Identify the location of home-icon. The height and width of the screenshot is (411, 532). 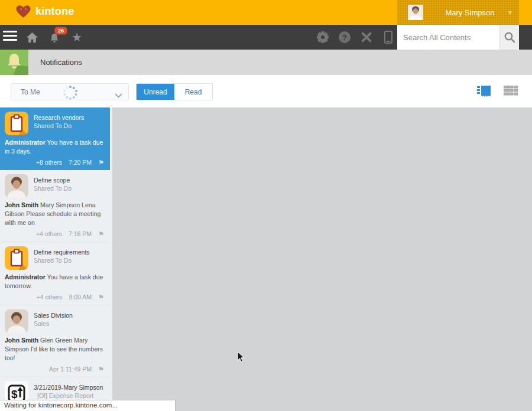
(32, 37).